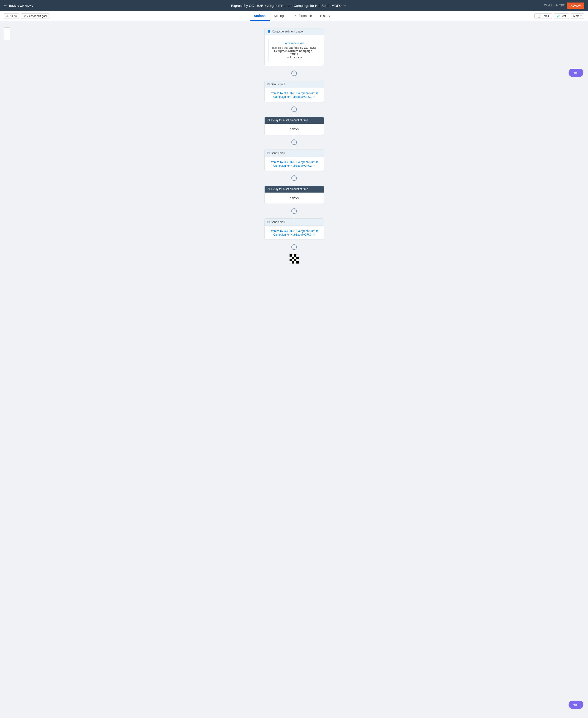 The image size is (588, 718). Describe the element at coordinates (545, 16) in the screenshot. I see `enroll-label: Enroll` at that location.